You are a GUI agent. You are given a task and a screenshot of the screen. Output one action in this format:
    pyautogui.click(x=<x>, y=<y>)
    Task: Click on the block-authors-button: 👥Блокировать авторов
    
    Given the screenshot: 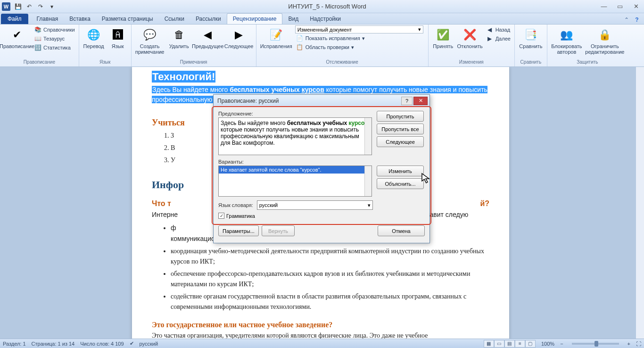 What is the action you would take?
    pyautogui.click(x=567, y=40)
    